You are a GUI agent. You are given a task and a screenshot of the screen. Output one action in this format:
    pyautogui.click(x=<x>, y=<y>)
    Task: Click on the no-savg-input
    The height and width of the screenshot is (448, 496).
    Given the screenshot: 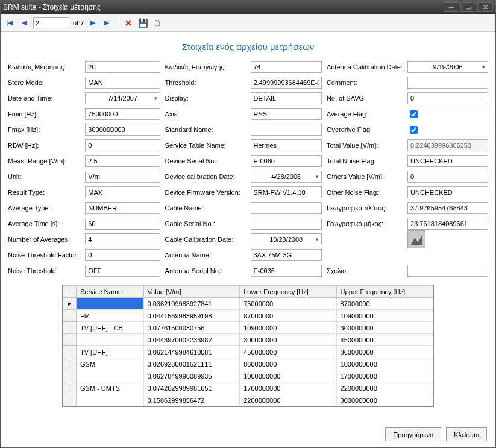 What is the action you would take?
    pyautogui.click(x=448, y=98)
    